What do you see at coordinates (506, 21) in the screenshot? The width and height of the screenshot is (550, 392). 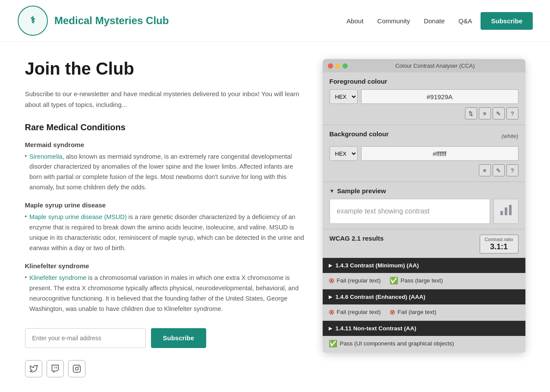 I see `header-subscribe-button: Subscribe` at bounding box center [506, 21].